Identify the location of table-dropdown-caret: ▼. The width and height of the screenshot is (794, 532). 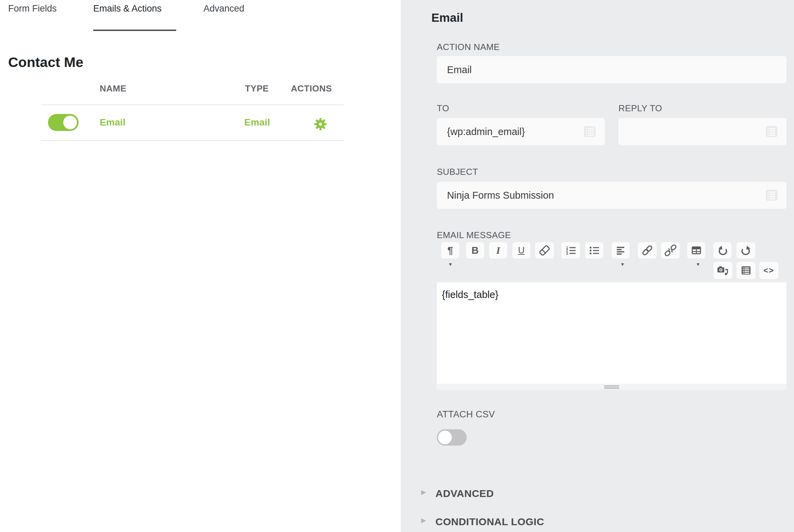
(698, 264).